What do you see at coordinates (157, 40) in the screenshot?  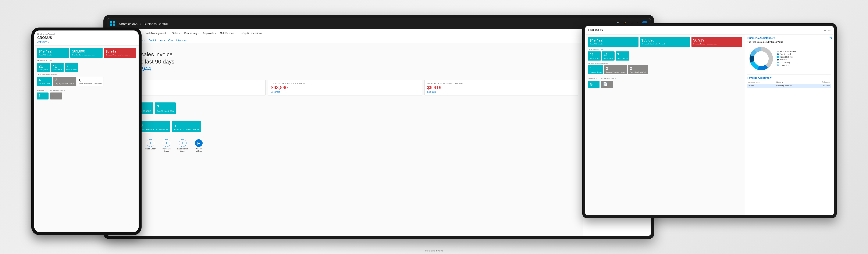 I see `subnav-bank-accounts: Bank Accounts` at bounding box center [157, 40].